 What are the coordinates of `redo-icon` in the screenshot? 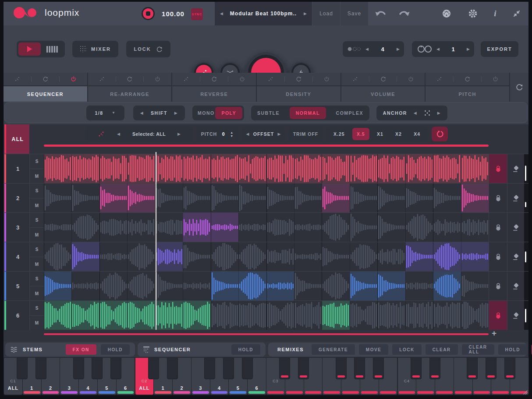 It's located at (404, 14).